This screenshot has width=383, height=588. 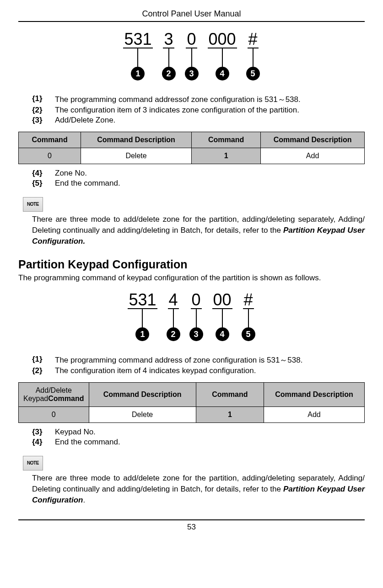 I want to click on table-cell: Delete, so click(x=142, y=415).